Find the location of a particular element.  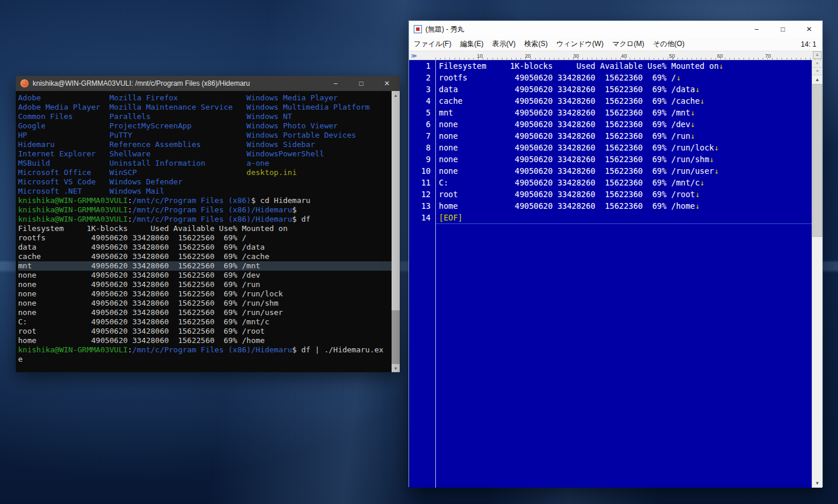

terminal-line: HP PuTTY Windows Portable Devices is located at coordinates (205, 135).